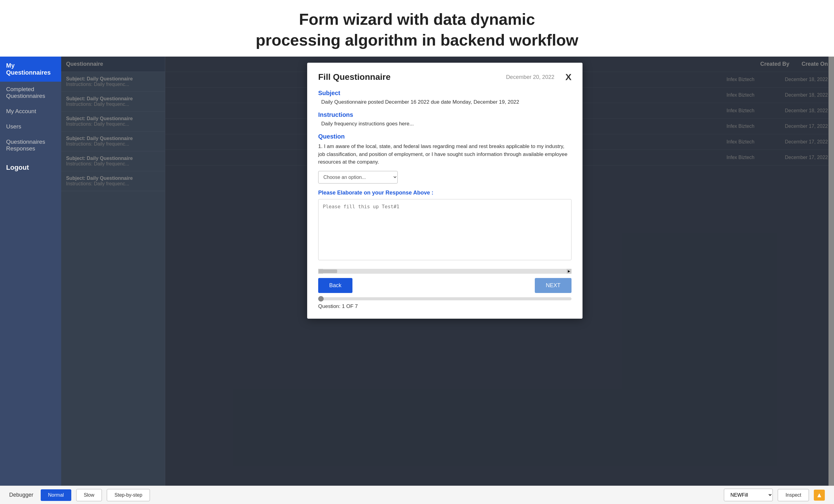 This screenshot has height=504, width=834. I want to click on sidebar-item-users: Users, so click(30, 127).